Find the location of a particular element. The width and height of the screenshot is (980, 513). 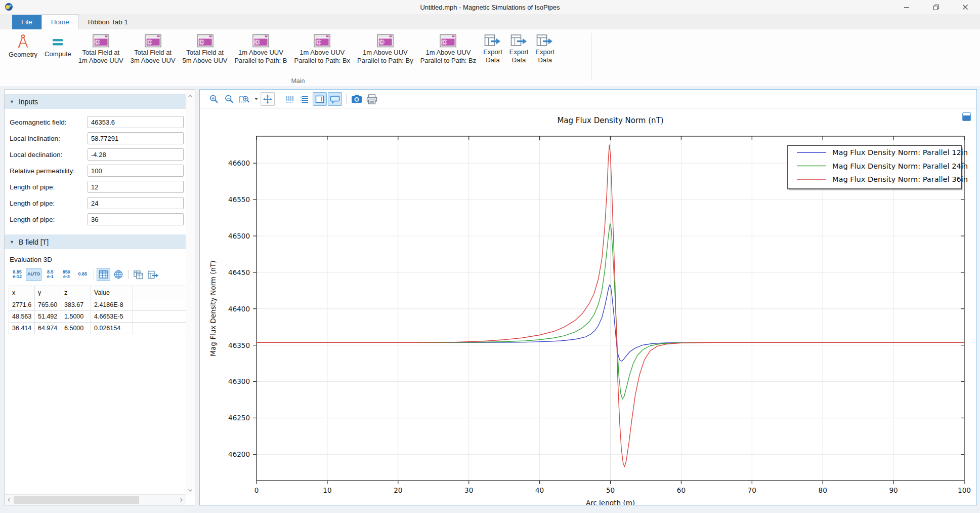

tab-file: File is located at coordinates (27, 22).